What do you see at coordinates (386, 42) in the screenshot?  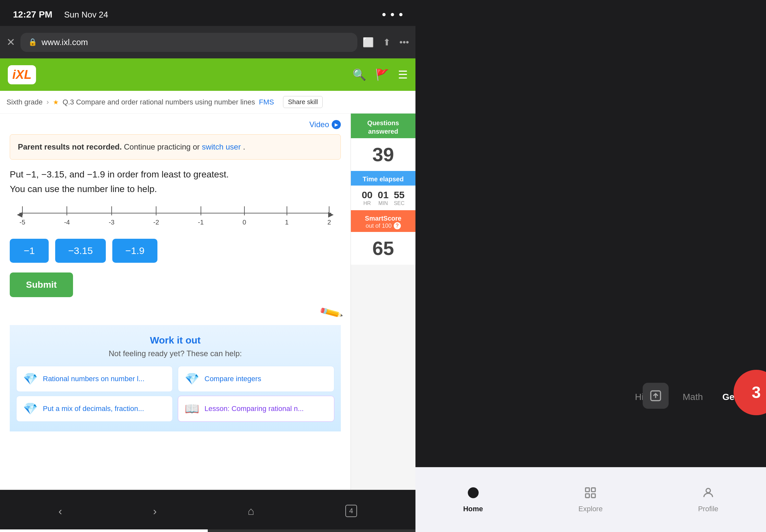 I see `browser-actions: ⬜ ⬆ •••` at bounding box center [386, 42].